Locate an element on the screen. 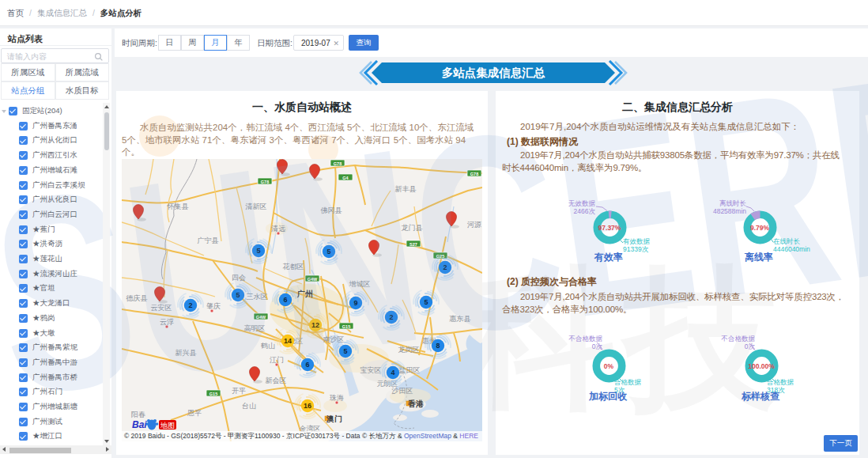  svg-text: 高明区 is located at coordinates (255, 328).